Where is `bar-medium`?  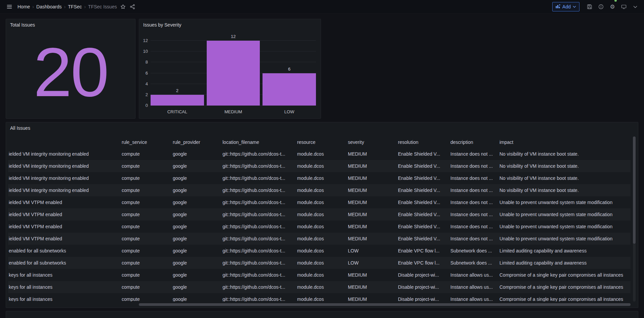 bar-medium is located at coordinates (233, 73).